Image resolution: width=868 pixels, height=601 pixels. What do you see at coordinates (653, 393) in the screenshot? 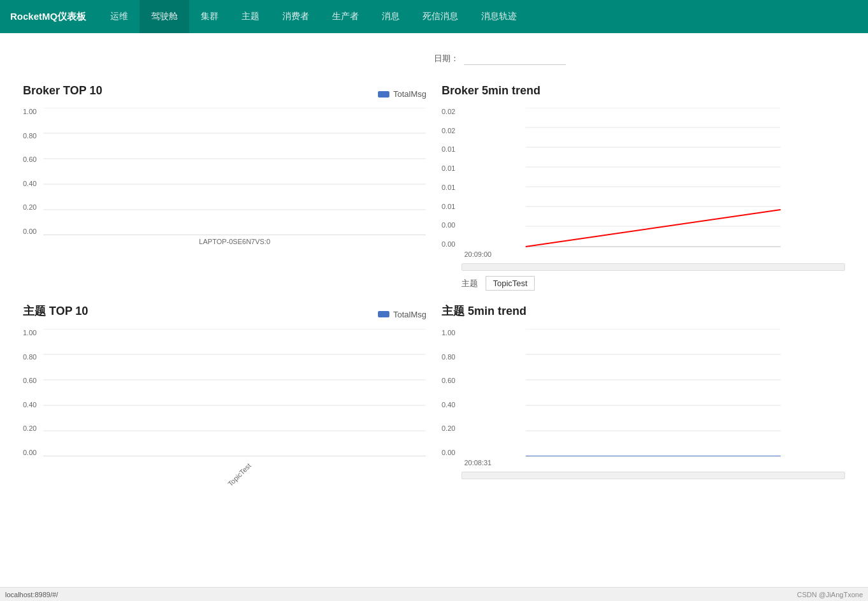
I see `topic-5min-svg` at bounding box center [653, 393].